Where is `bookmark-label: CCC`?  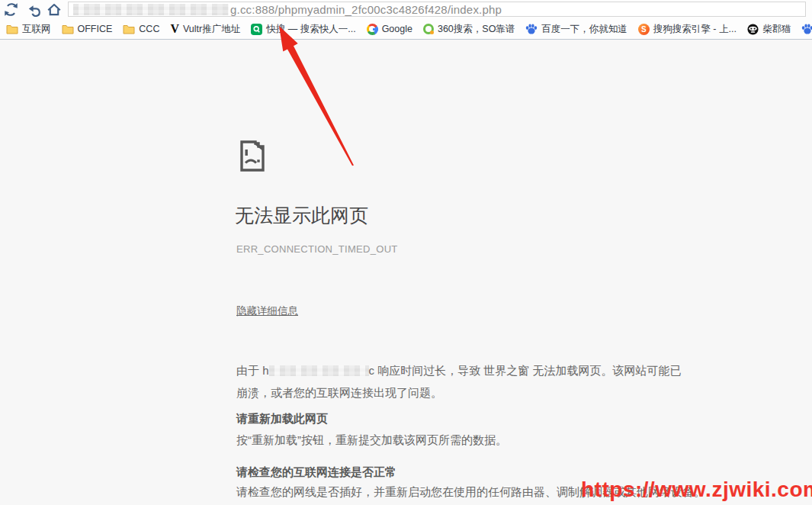 bookmark-label: CCC is located at coordinates (149, 29).